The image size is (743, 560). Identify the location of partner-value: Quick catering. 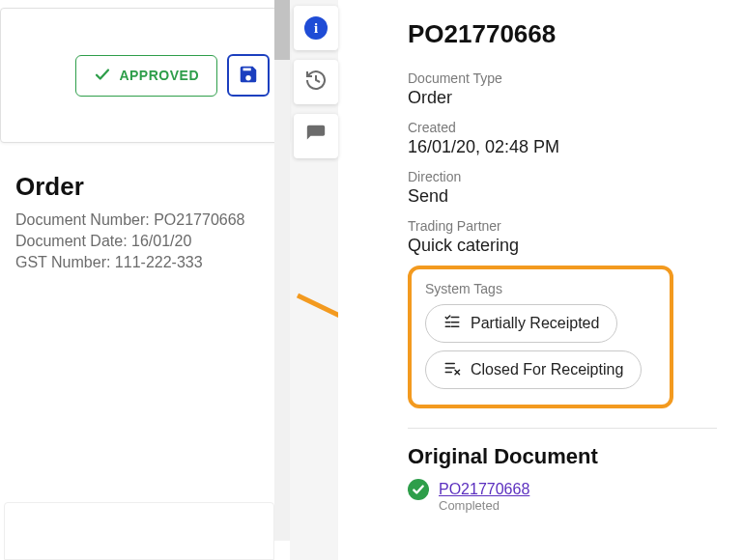
(564, 245).